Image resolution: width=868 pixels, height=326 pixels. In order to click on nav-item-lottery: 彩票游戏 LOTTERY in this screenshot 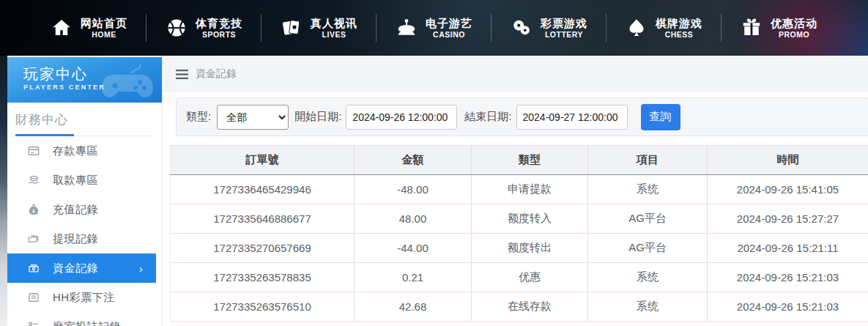, I will do `click(549, 28)`.